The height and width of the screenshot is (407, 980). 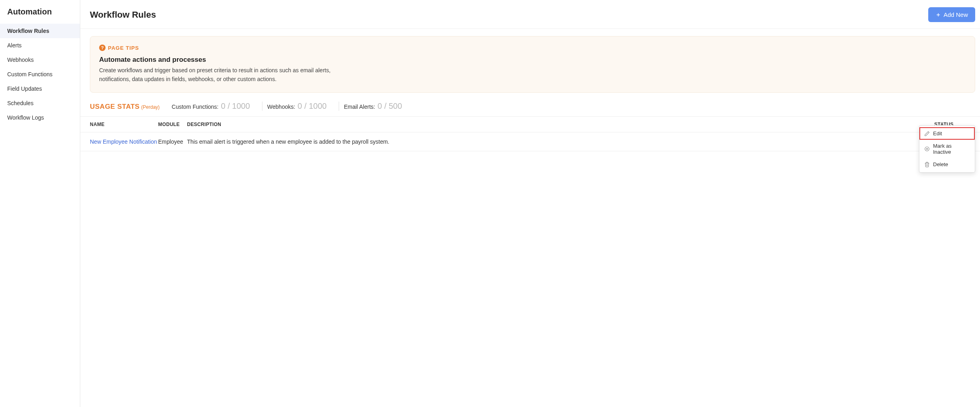 I want to click on stat-custom-functions-value: 0 / 1000, so click(x=236, y=106).